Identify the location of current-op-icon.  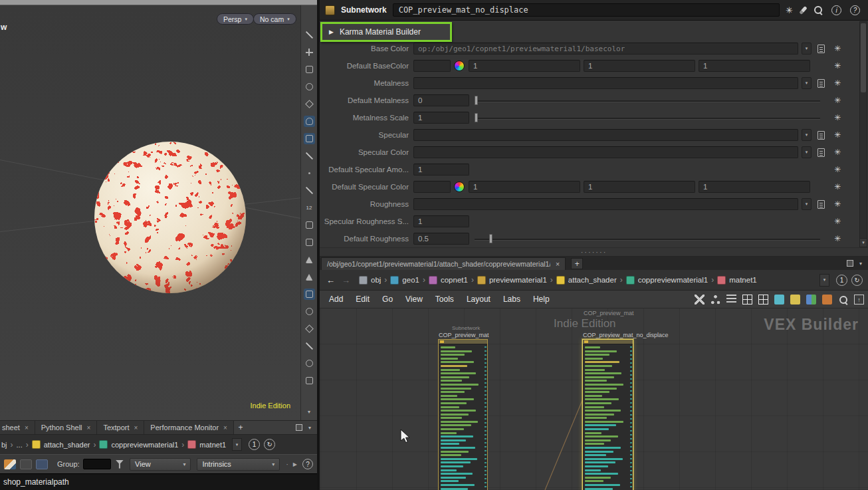
(10, 464).